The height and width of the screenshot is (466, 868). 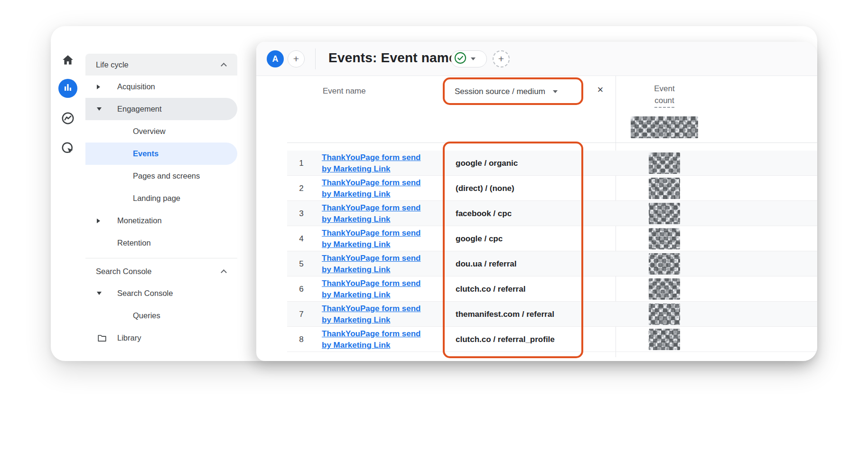 I want to click on source-medium-value: themanifest.com / referral, so click(x=505, y=314).